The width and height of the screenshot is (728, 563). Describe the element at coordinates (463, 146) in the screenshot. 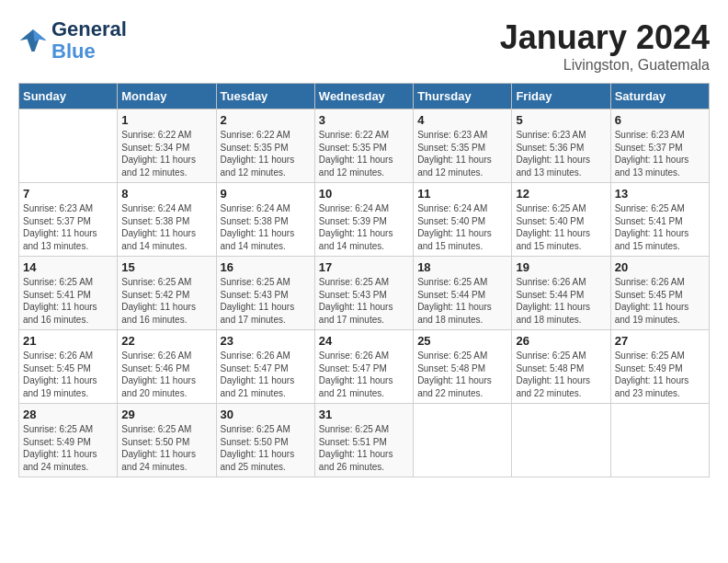

I see `calendar-cell: 4Sunrise: 6:23 AM Sunset: 5:35 PM Daylig…` at that location.